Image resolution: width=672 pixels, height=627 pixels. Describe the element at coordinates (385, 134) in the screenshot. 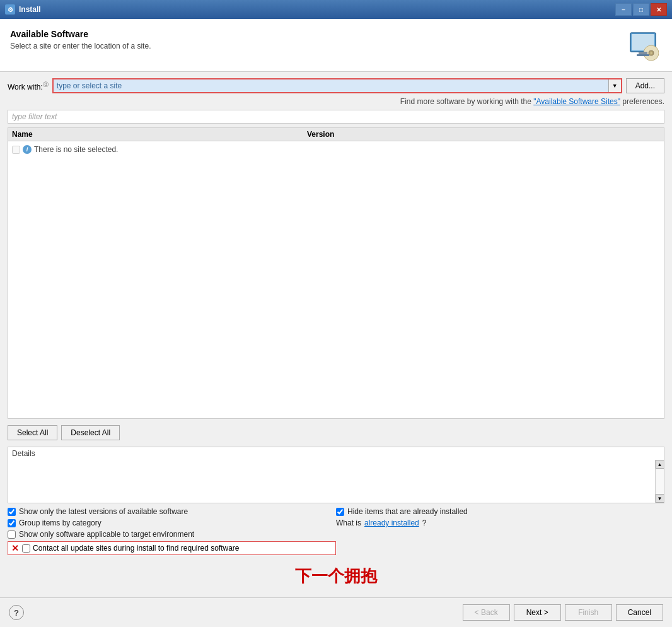

I see `col-version-header: Version` at that location.